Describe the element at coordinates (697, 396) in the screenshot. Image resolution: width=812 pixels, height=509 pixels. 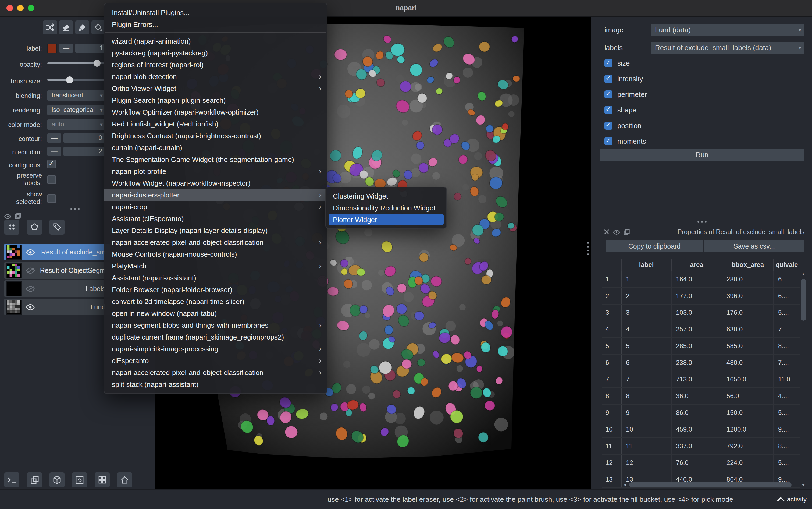
I see `table-cell: 36.0` at that location.